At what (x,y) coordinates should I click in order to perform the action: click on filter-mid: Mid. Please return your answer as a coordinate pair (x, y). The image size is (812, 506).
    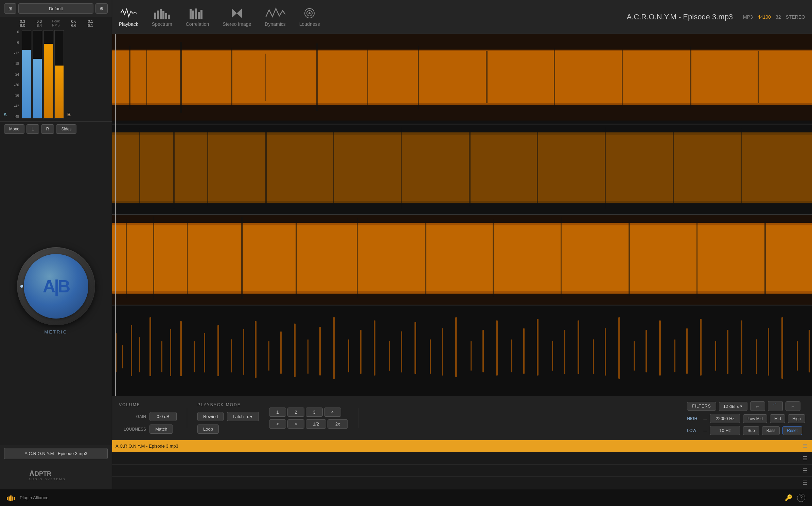
    Looking at the image, I should click on (777, 419).